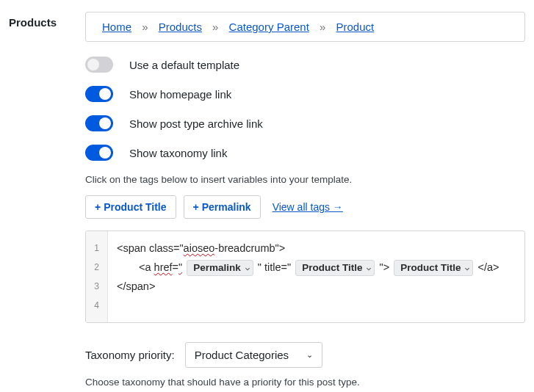 This screenshot has width=534, height=392. Describe the element at coordinates (117, 26) in the screenshot. I see `breadcrumb-link-home: Home` at that location.